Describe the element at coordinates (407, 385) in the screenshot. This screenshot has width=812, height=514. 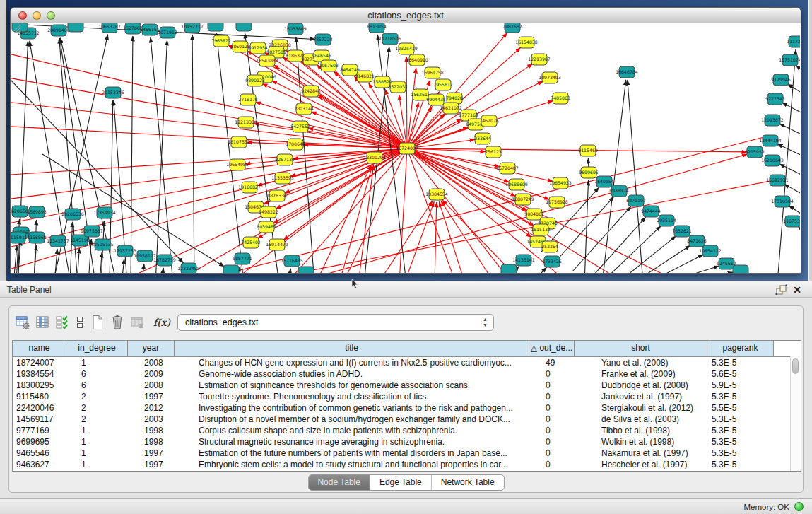
I see `table-row: 1830029562008Estimation of significance …` at that location.